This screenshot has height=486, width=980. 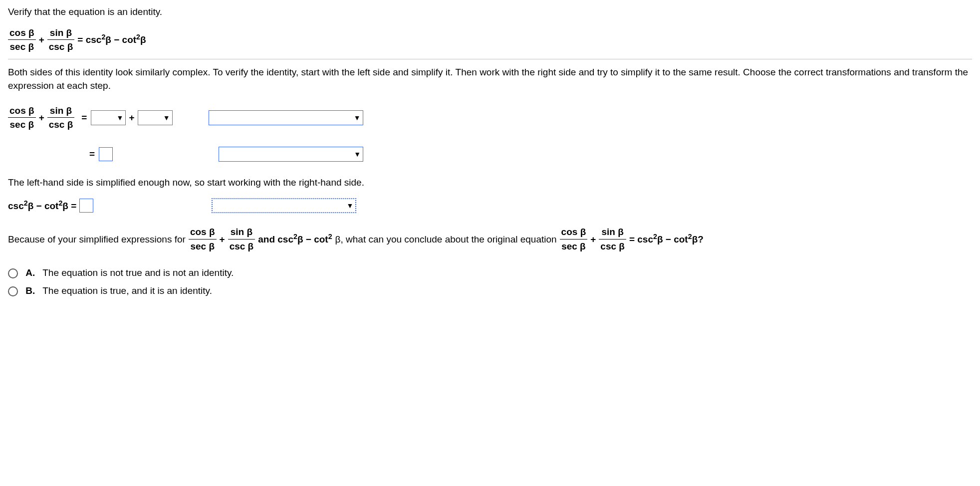 I want to click on because-frac1: cos β sec β, so click(x=203, y=239).